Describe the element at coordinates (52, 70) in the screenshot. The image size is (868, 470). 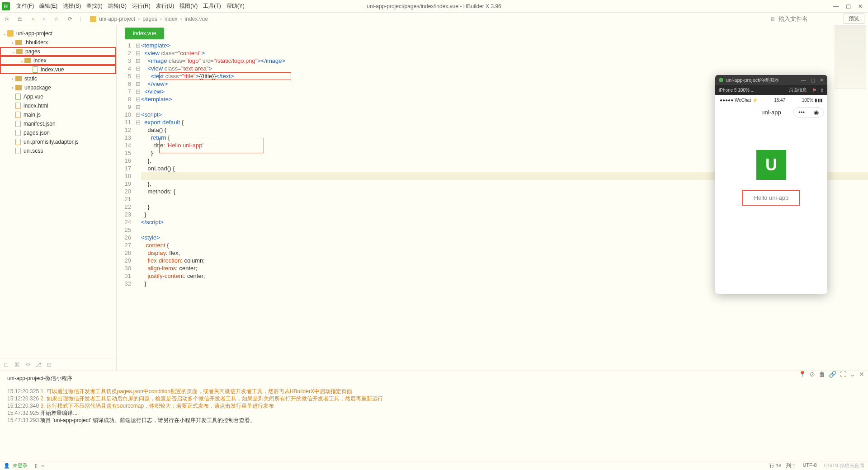
I see `tree-label: index.vue` at that location.